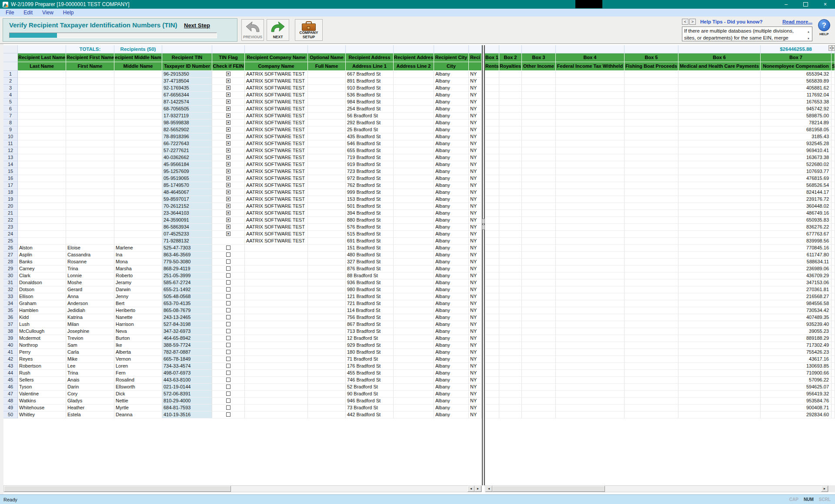 Image resolution: width=835 pixels, height=504 pixels. What do you see at coordinates (370, 158) in the screenshot?
I see `cell: 719 Bradford St` at bounding box center [370, 158].